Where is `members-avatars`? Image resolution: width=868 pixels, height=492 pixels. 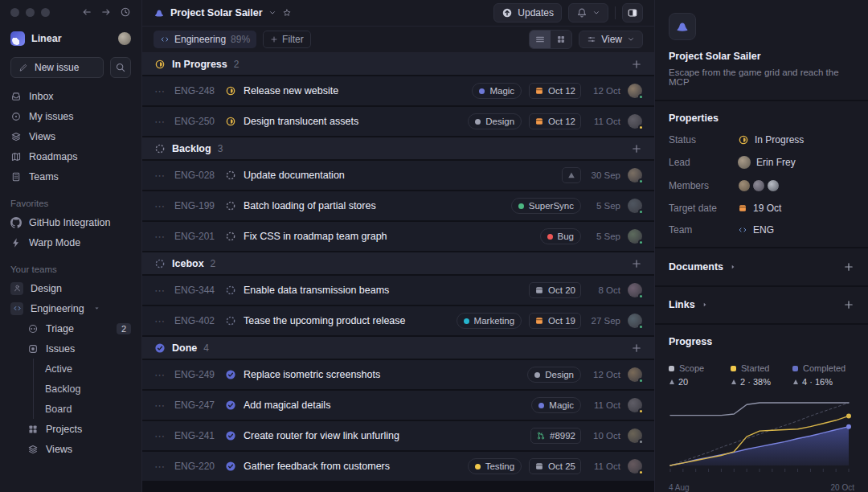 members-avatars is located at coordinates (759, 186).